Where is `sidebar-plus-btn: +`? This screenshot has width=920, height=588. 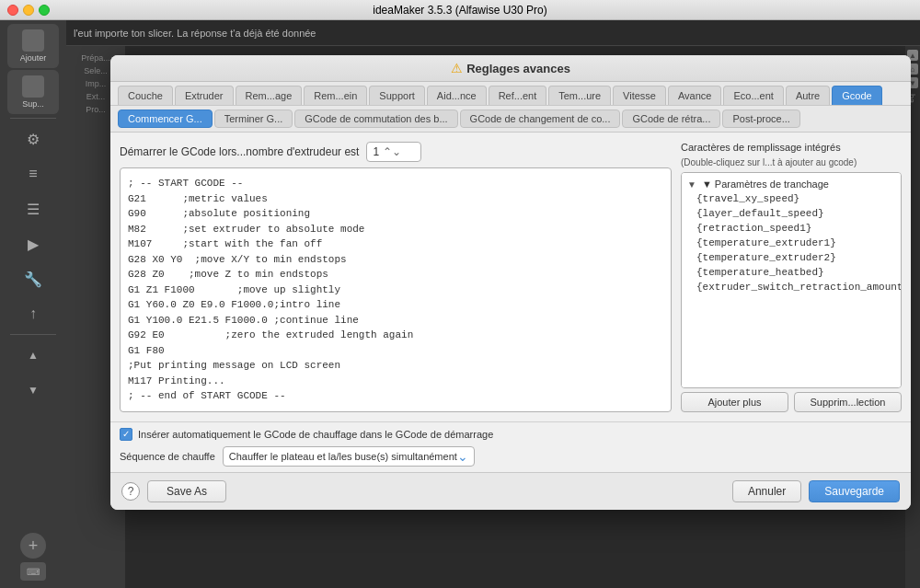 sidebar-plus-btn: + is located at coordinates (33, 546).